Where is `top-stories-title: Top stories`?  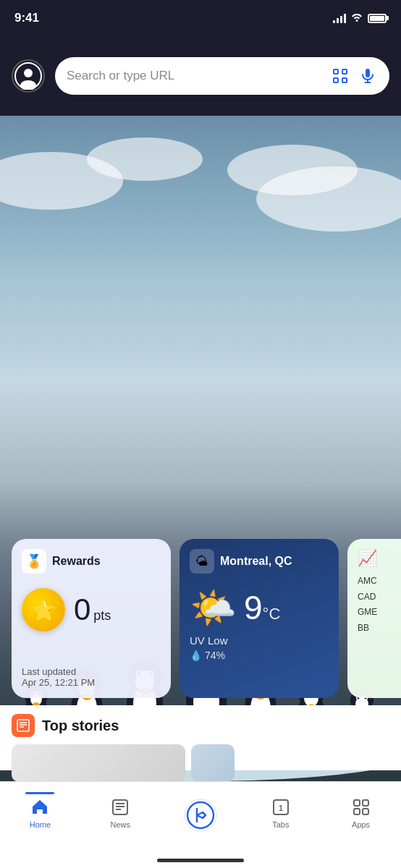 top-stories-title: Top stories is located at coordinates (80, 726).